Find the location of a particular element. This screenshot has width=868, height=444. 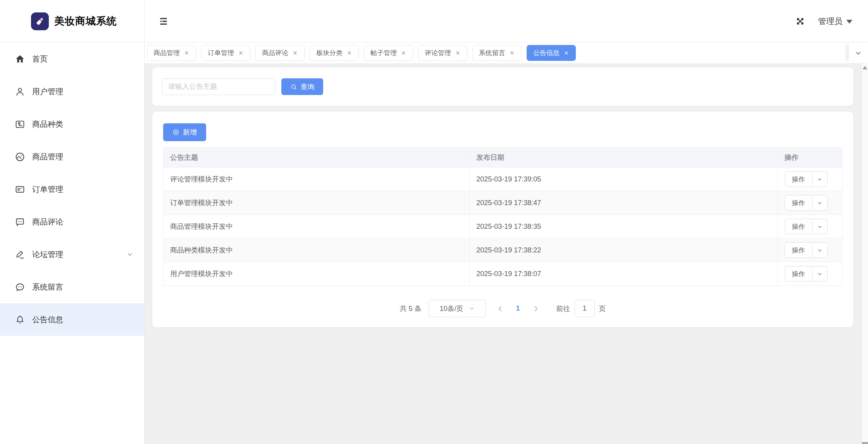

fold-menu-icon is located at coordinates (164, 21).